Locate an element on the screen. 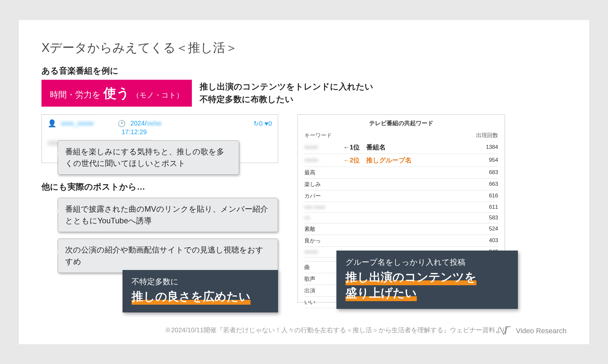  table-head: キーワード 出現回数 is located at coordinates (401, 135).